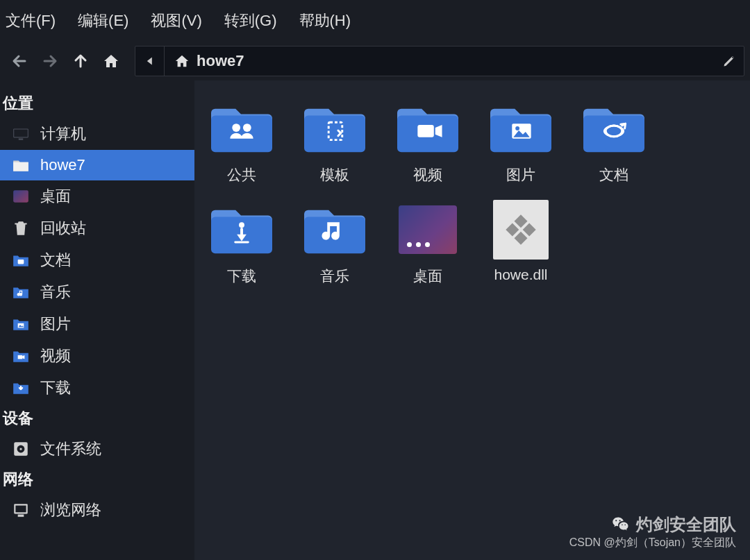 This screenshot has height=560, width=750. I want to click on file-item: howe.dll, so click(521, 244).